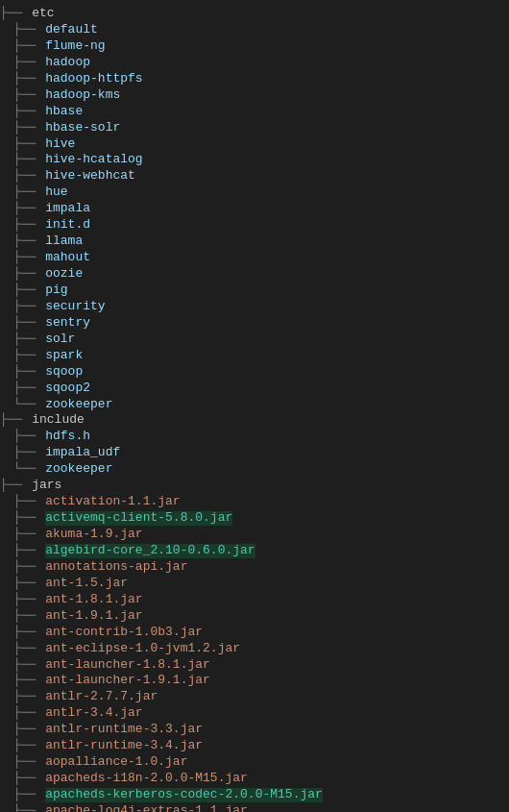  What do you see at coordinates (254, 617) in the screenshot?
I see `tree-item-ant-1.9.1.jar: ├── ant-1.9.1.jar` at bounding box center [254, 617].